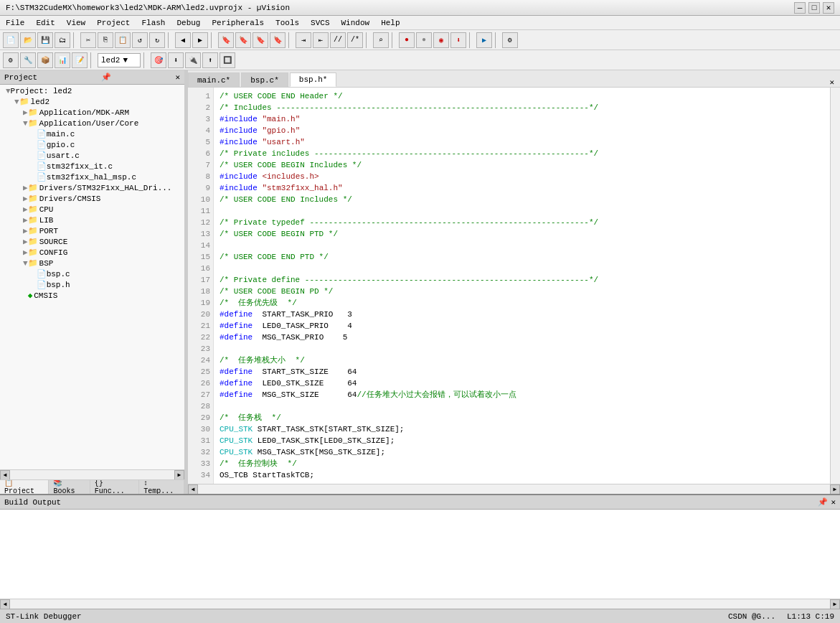  I want to click on bookmark3-button: 🔖, so click(260, 40).